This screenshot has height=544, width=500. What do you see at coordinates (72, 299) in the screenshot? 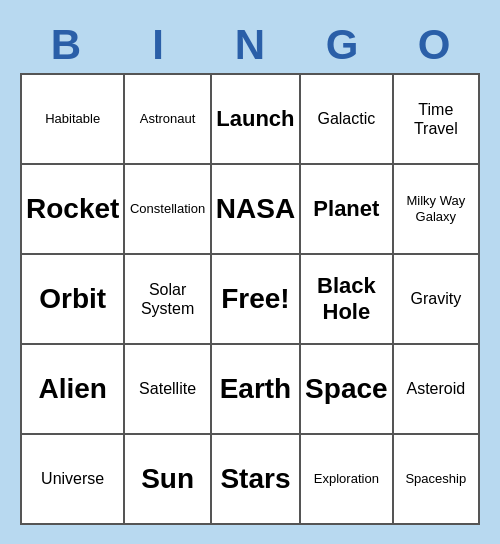
I see `cell-text: Orbit` at bounding box center [72, 299].